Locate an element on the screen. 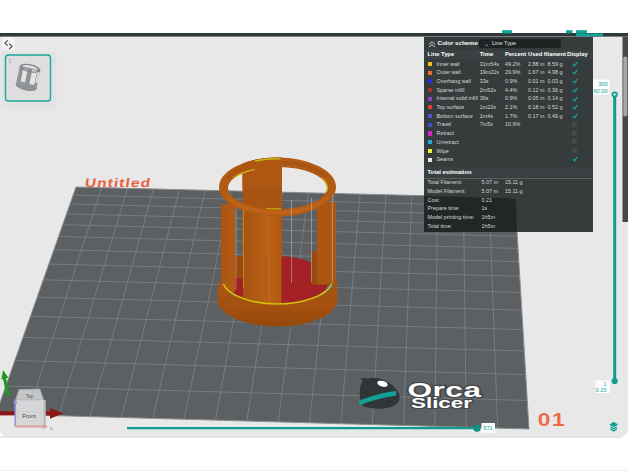  svg-text: 300 is located at coordinates (602, 84).